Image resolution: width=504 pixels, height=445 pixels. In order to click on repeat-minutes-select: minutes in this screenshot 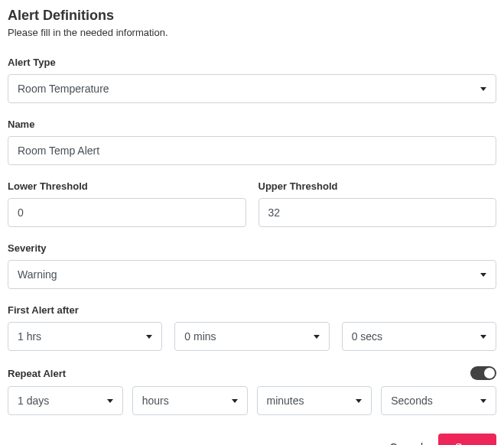, I will do `click(315, 401)`.